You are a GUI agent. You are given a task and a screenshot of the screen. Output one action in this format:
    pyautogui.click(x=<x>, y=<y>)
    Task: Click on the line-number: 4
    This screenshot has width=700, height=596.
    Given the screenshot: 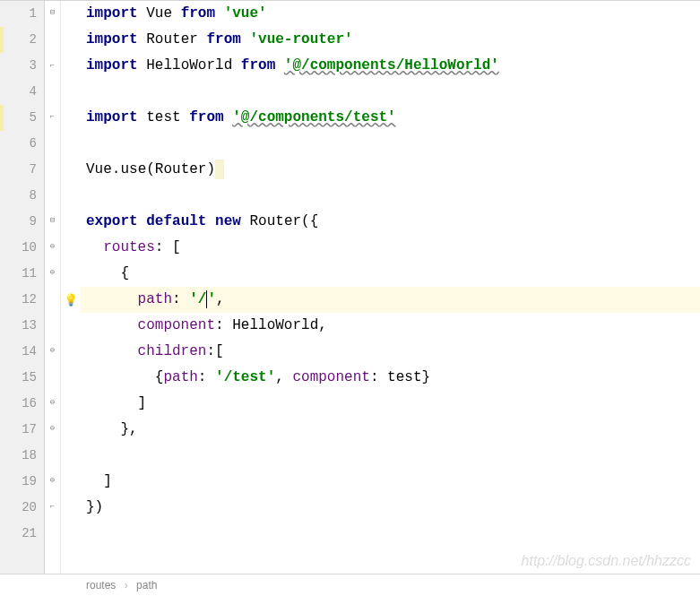 What is the action you would take?
    pyautogui.click(x=18, y=91)
    